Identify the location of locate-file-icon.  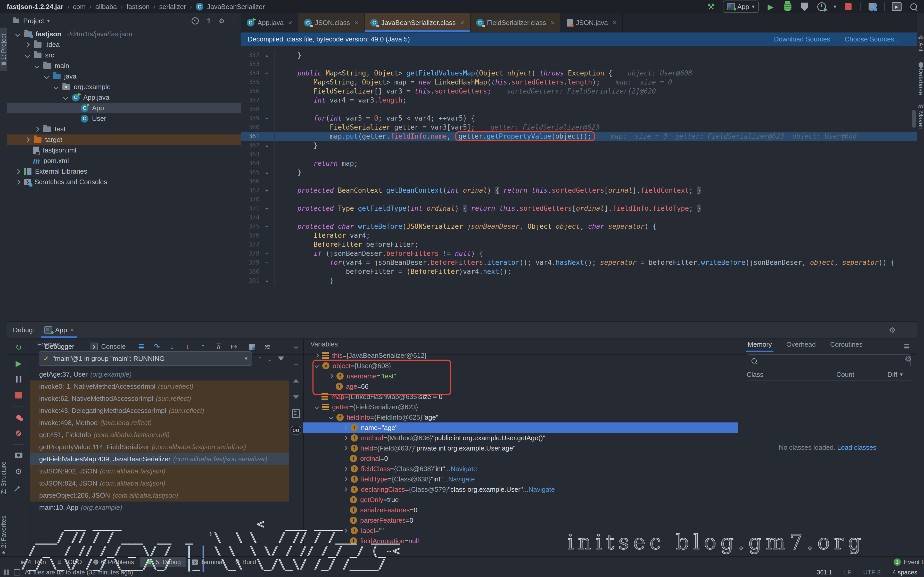
(195, 21).